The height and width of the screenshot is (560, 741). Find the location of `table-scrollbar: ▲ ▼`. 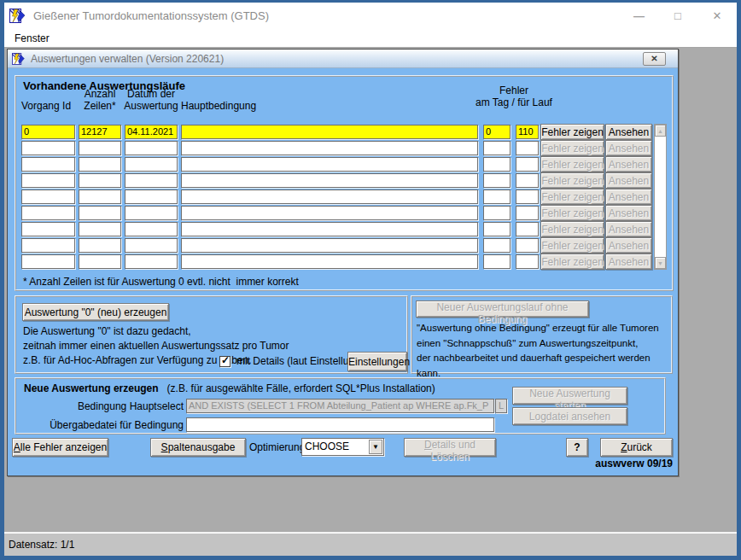

table-scrollbar: ▲ ▼ is located at coordinates (661, 196).